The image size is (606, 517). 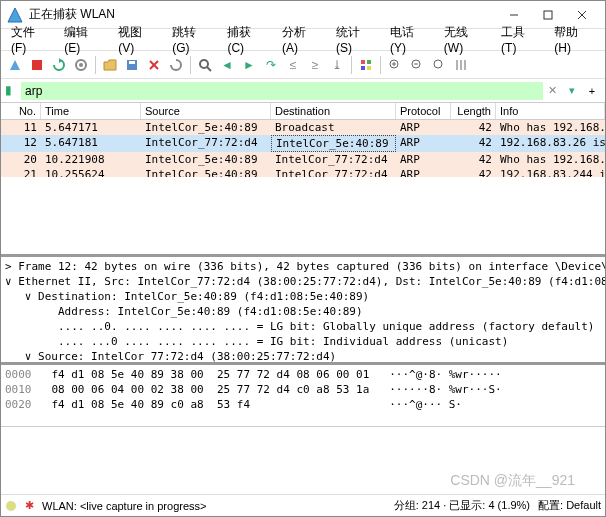 I want to click on zoom-reset-icon, so click(x=439, y=65).